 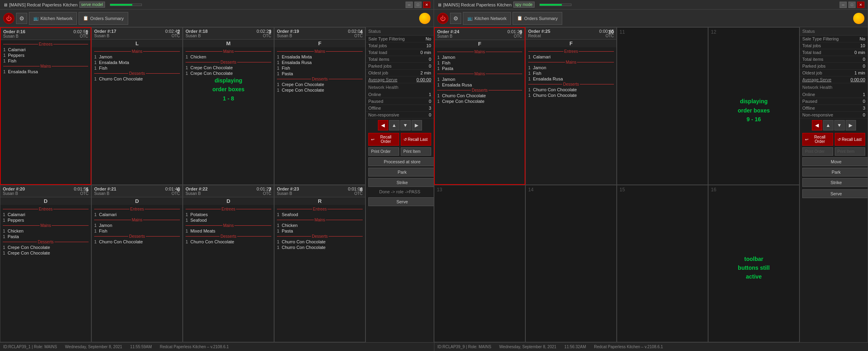 What do you see at coordinates (320, 274) in the screenshot?
I see `order-content-8: Entrees 1Seafood Mains 1Chicken 1Pasta` at bounding box center [320, 274].